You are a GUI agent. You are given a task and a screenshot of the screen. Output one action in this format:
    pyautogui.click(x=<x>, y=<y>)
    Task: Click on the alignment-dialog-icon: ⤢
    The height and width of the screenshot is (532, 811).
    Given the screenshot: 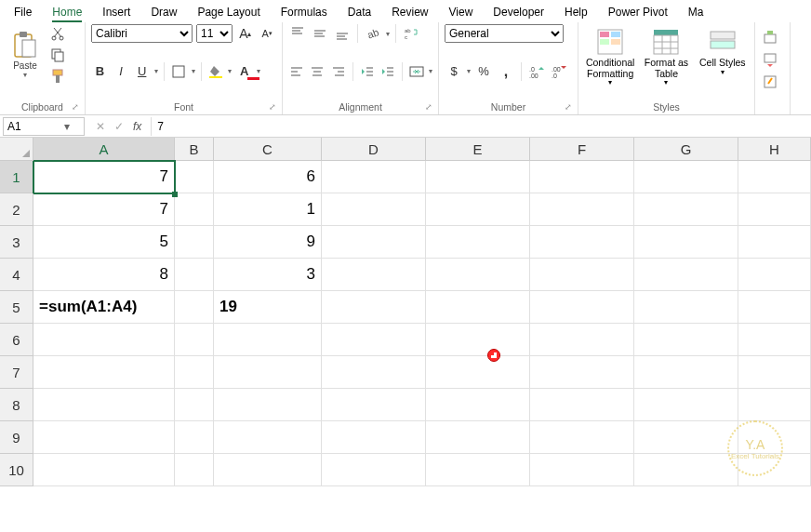 What is the action you would take?
    pyautogui.click(x=429, y=107)
    